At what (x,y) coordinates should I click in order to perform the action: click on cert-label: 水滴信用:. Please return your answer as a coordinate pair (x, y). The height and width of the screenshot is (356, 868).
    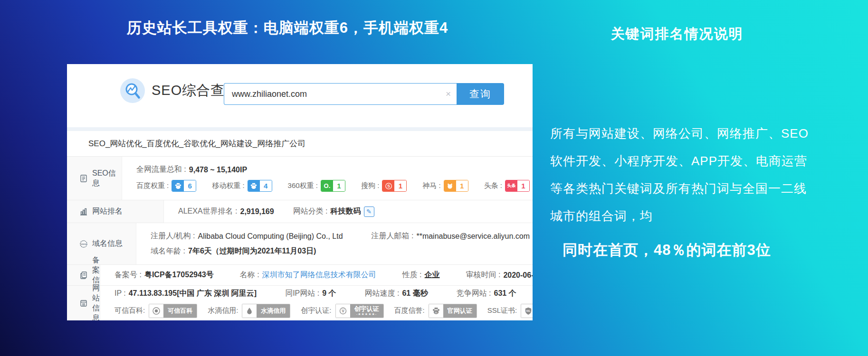
    Looking at the image, I should click on (223, 310).